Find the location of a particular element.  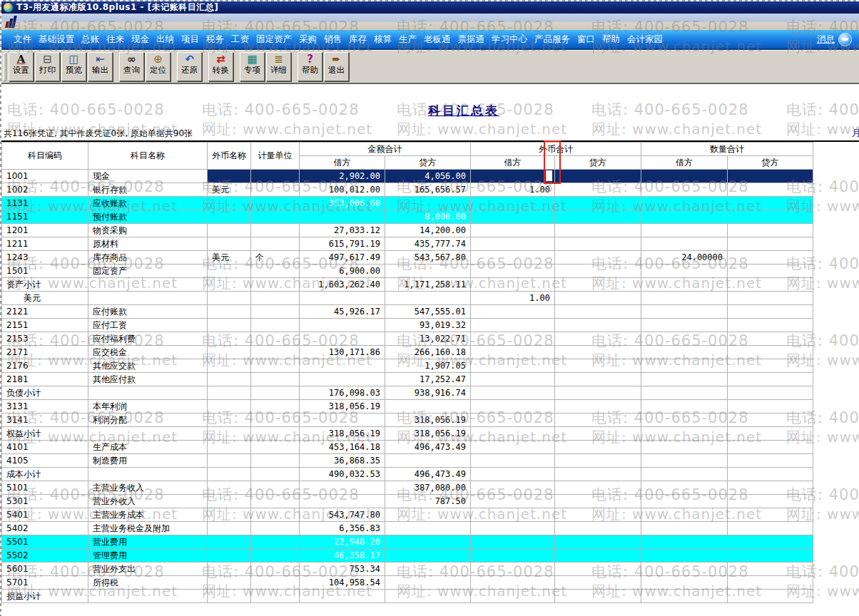

detail-button: ≣详细 is located at coordinates (278, 67).